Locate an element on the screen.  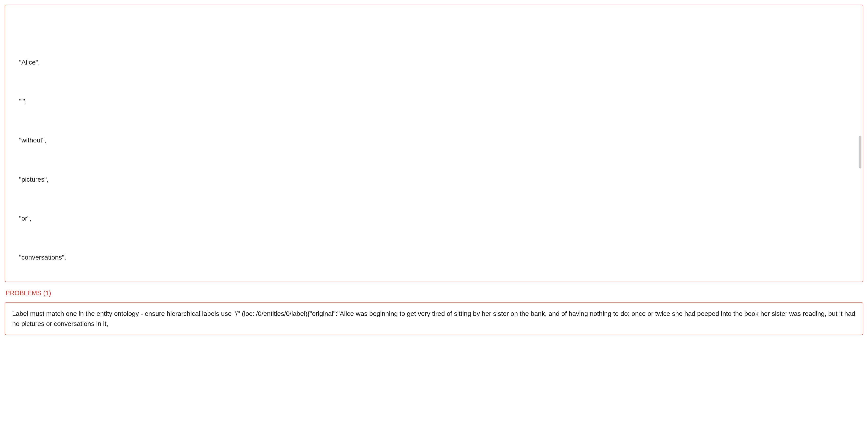
code-line: "without", is located at coordinates (434, 140).